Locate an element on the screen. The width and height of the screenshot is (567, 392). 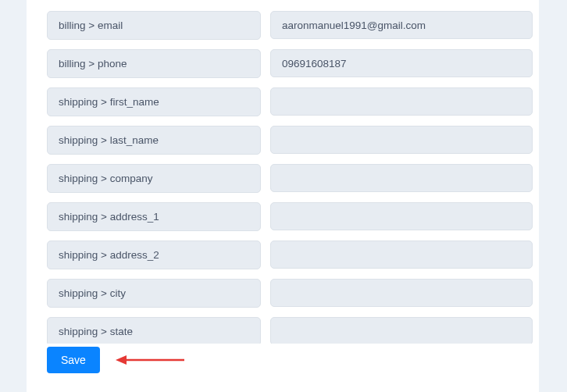
form-row: billing > phone is located at coordinates (290, 64).